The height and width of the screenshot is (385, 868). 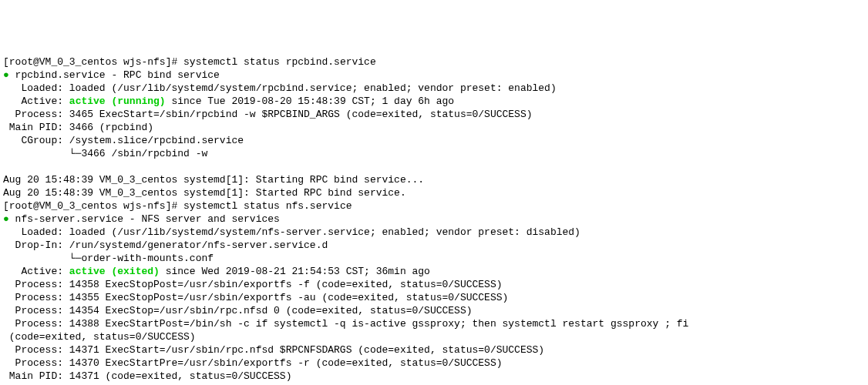 I want to click on terminal-text: └─order-with-mounts.conf, so click(x=108, y=259).